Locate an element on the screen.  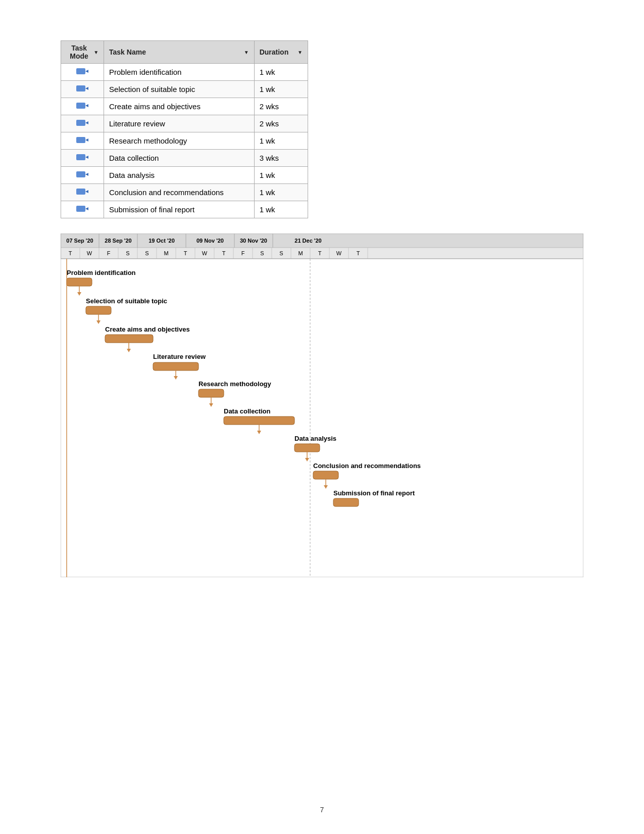
svg-text: 09 Nov '20 is located at coordinates (210, 241).